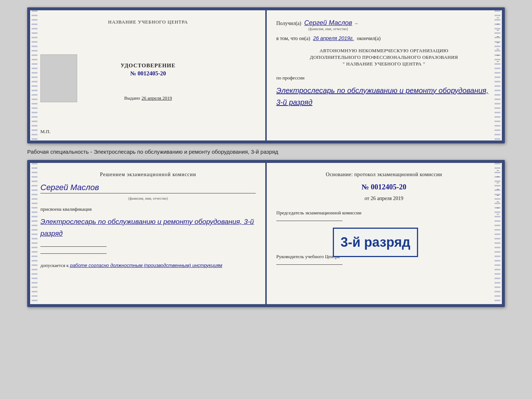 The image size is (532, 399). Describe the element at coordinates (384, 199) in the screenshot. I see `protocol-date-line: от 26 апреля 2019` at that location.